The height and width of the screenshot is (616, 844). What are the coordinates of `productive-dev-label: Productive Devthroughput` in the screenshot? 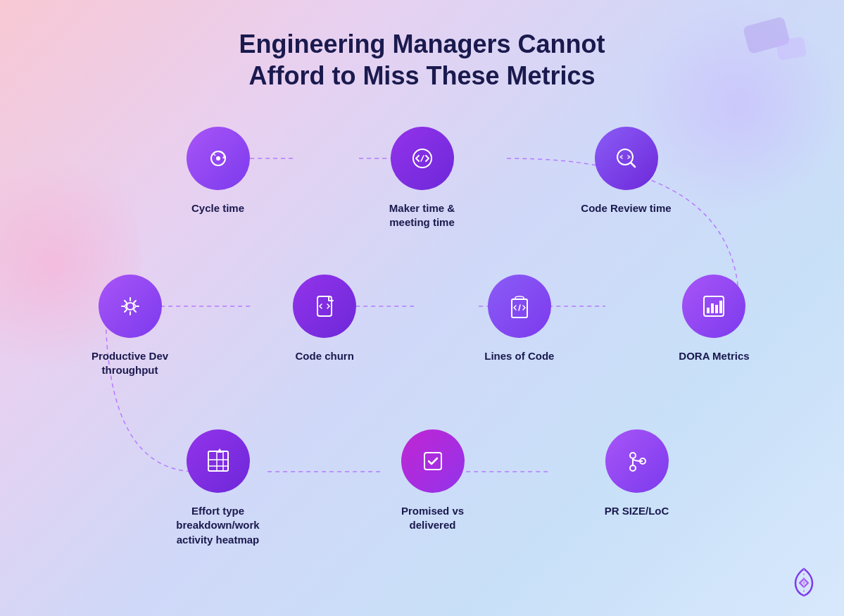 It's located at (130, 363).